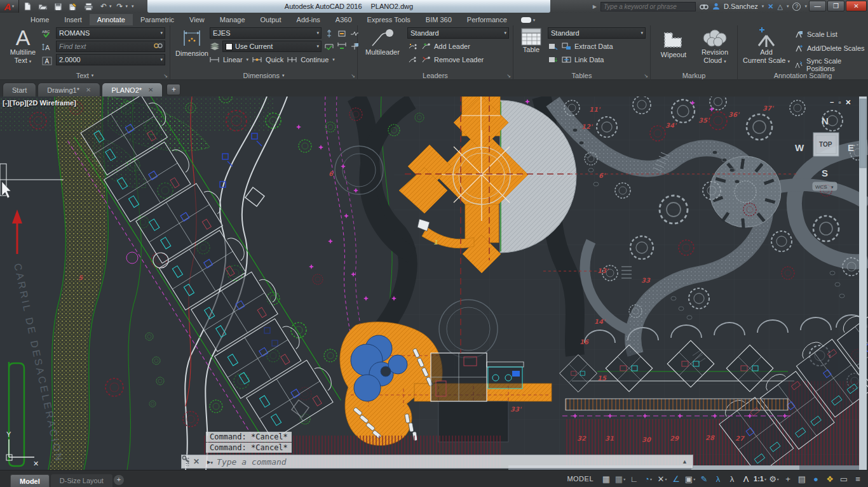 The width and height of the screenshot is (868, 487). Describe the element at coordinates (857, 6) in the screenshot. I see `close-button: ✕` at that location.